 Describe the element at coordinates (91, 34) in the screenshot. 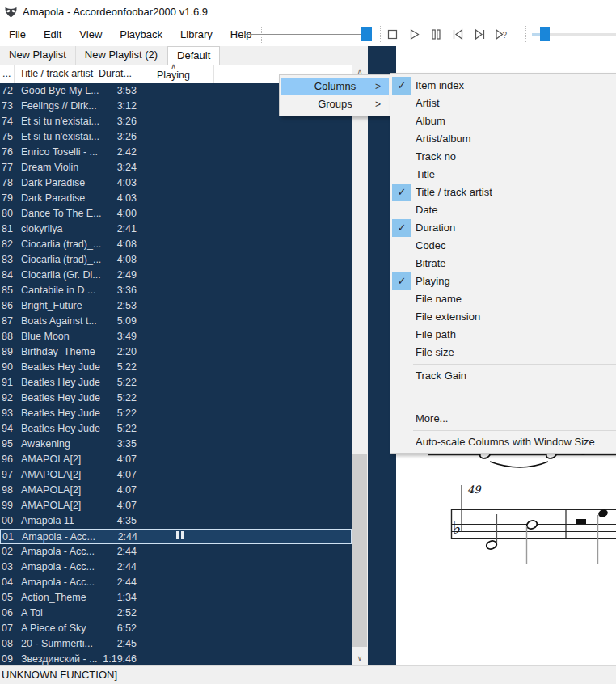

I see `menu-view: View` at that location.